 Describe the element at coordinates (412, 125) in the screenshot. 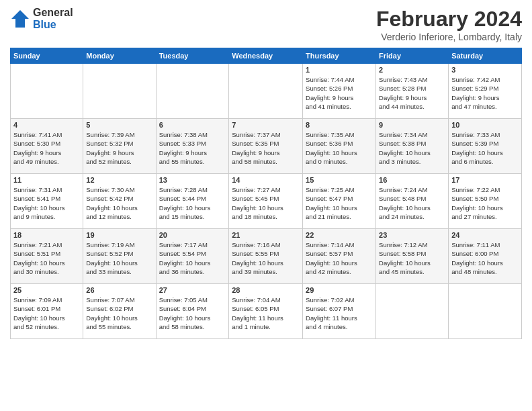

I see `day-number: 9` at that location.